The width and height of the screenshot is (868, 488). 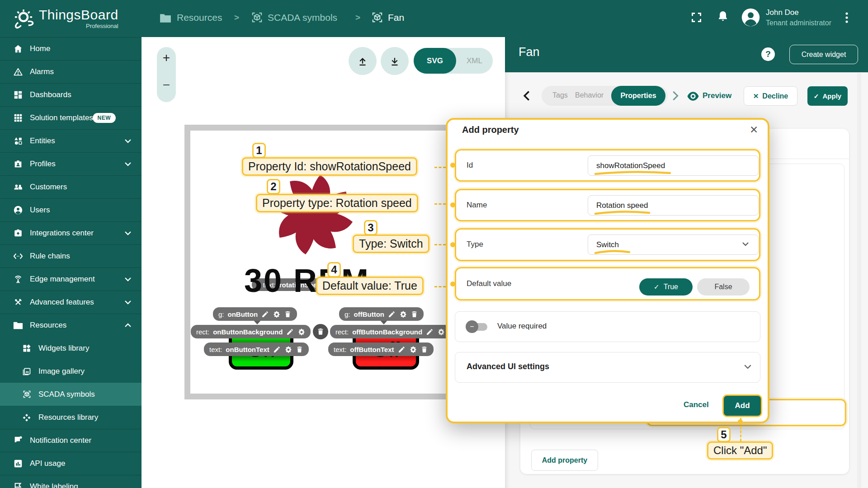 What do you see at coordinates (71, 302) in the screenshot?
I see `sidebar-item-advanced-features: Advanced features` at bounding box center [71, 302].